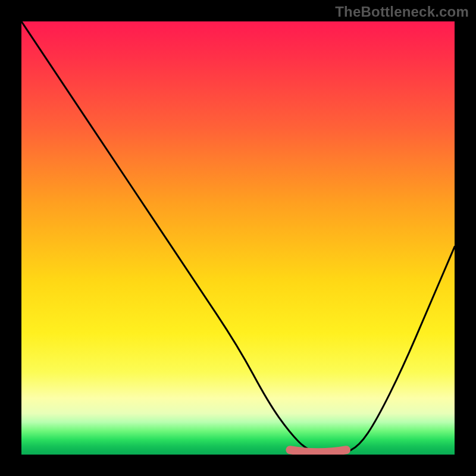 The width and height of the screenshot is (476, 476). I want to click on watermark-text: TheBottleneck.com, so click(402, 12).